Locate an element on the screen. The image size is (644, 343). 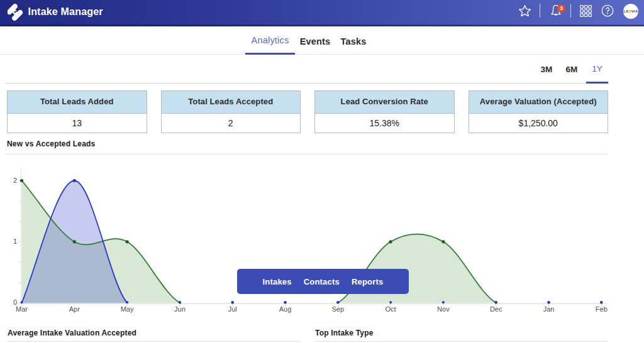
svg-text: Dec is located at coordinates (496, 309).